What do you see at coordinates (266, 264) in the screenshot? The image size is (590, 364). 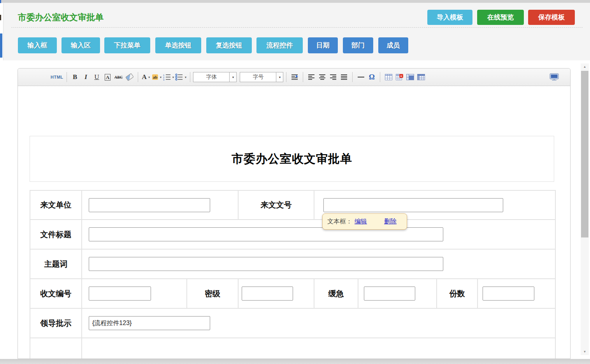 I see `subject-words-input` at bounding box center [266, 264].